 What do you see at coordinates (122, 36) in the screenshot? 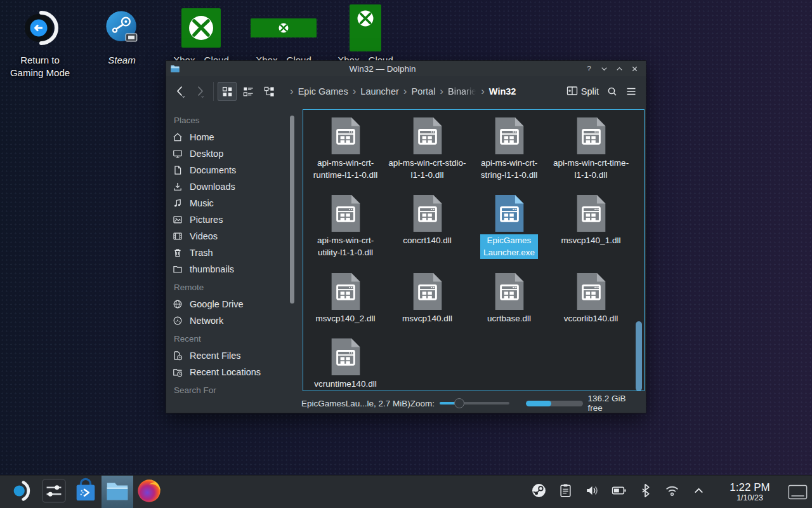
I see `desktop-icon-steam: Steam` at bounding box center [122, 36].